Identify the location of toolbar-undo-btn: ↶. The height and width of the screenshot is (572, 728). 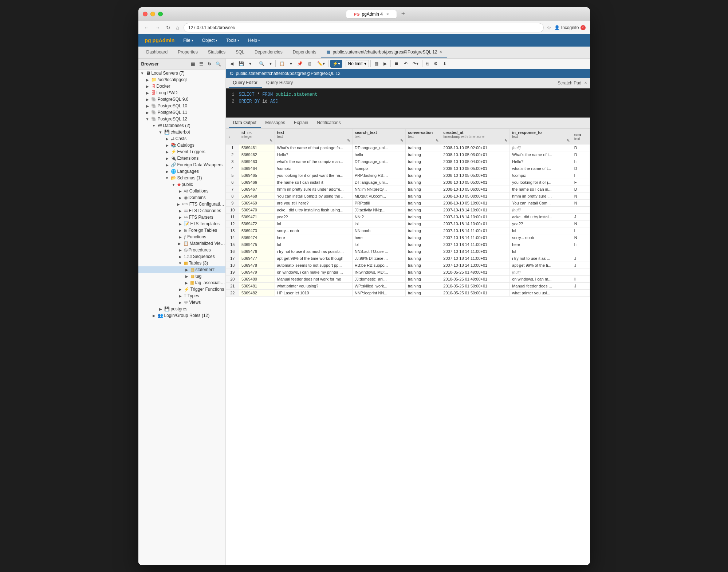
(406, 64).